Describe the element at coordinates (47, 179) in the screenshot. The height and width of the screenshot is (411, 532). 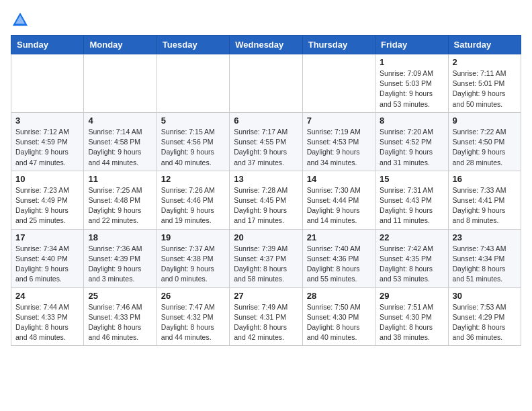
I see `day-number: 10` at that location.